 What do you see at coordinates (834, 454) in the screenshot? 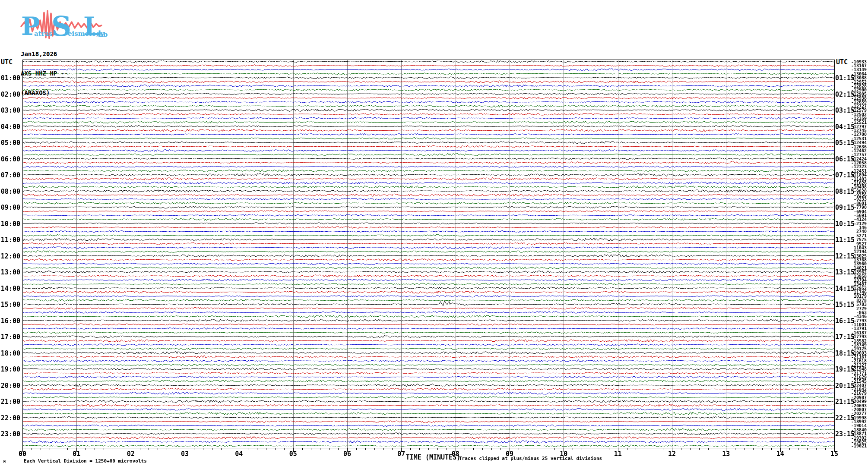
I see `x-tick-label: 15` at bounding box center [834, 454].